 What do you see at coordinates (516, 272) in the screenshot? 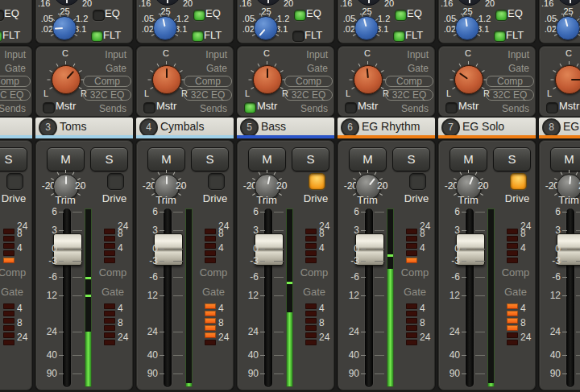
I see `comp-meter-title: Comp` at bounding box center [516, 272].